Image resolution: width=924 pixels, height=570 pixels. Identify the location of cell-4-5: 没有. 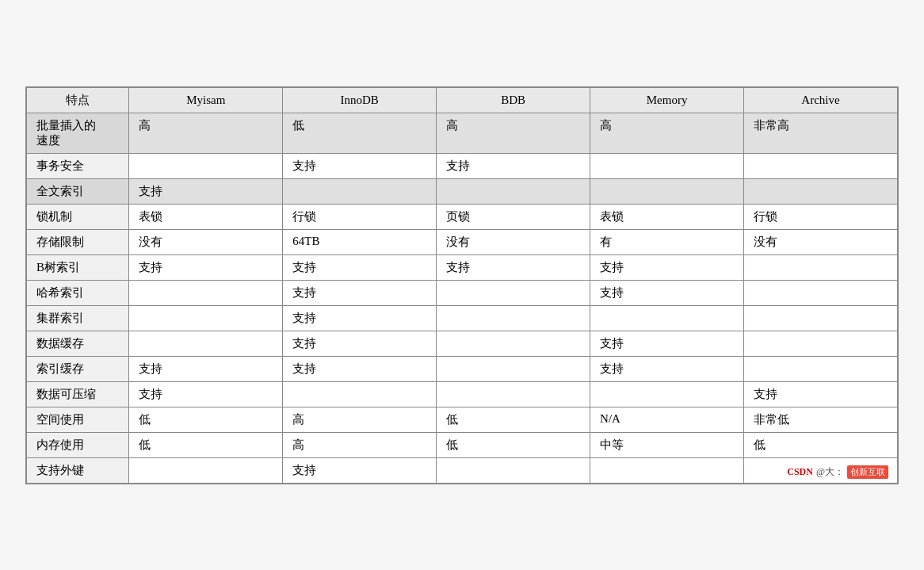
(821, 242).